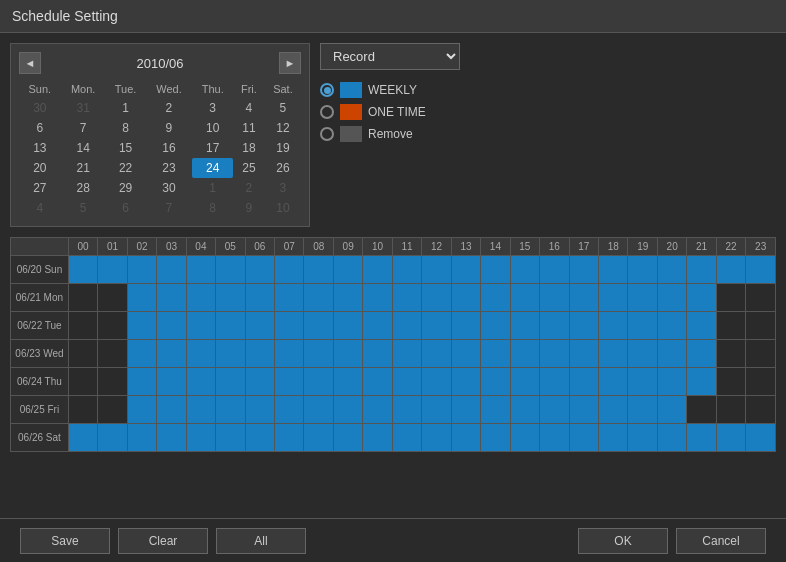 This screenshot has height=562, width=786. What do you see at coordinates (170, 128) in the screenshot?
I see `calendar-day: 9` at bounding box center [170, 128].